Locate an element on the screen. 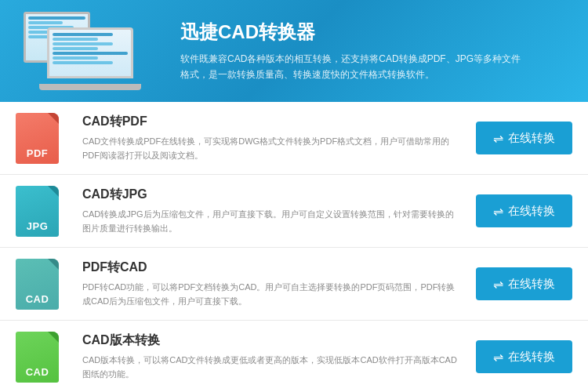  convert-btn-cad-to-pdf: ⇌ 在线转换 is located at coordinates (524, 138).